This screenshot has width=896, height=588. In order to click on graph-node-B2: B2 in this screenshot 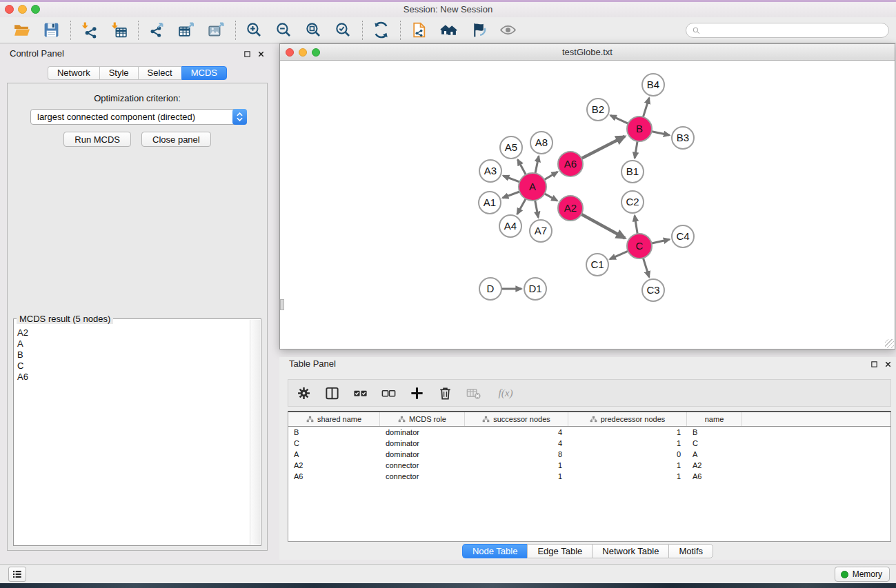, I will do `click(598, 110)`.